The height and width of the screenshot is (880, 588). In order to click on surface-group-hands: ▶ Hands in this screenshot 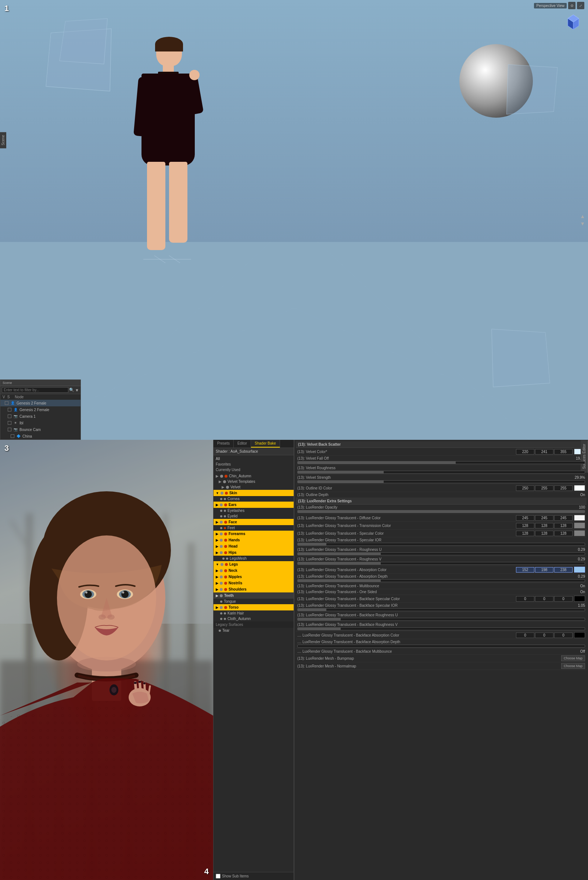, I will do `click(254, 540)`.